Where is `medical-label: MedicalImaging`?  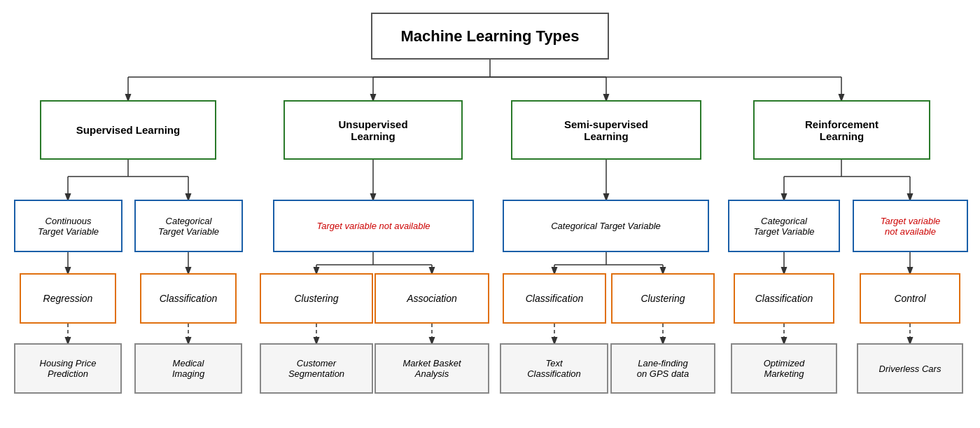
medical-label: MedicalImaging is located at coordinates (188, 368).